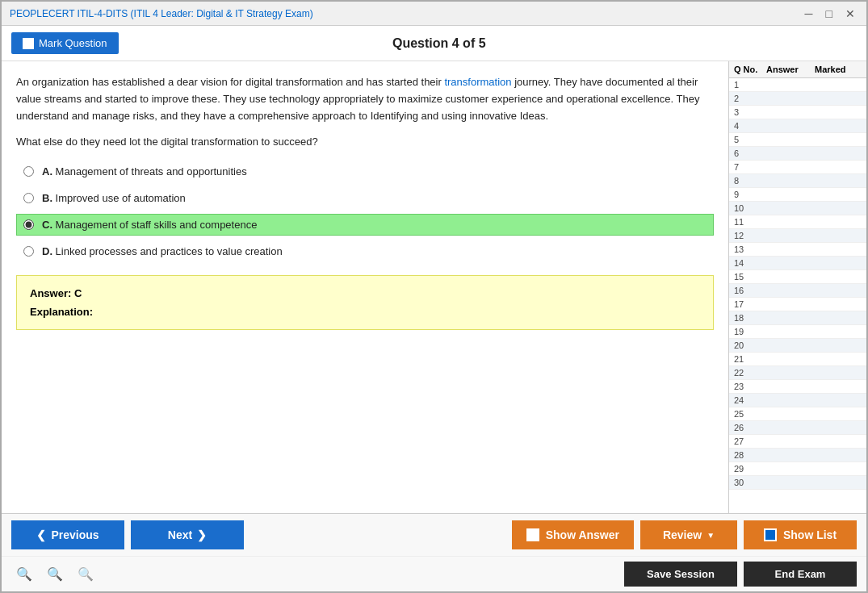  I want to click on option-d-radio, so click(29, 252).